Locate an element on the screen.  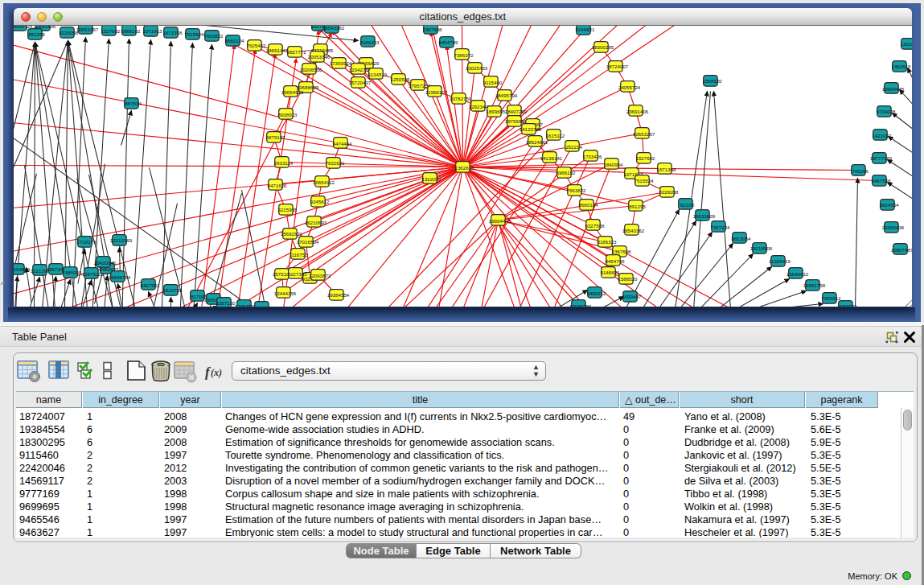
svg-text: 12213369 is located at coordinates (121, 240).